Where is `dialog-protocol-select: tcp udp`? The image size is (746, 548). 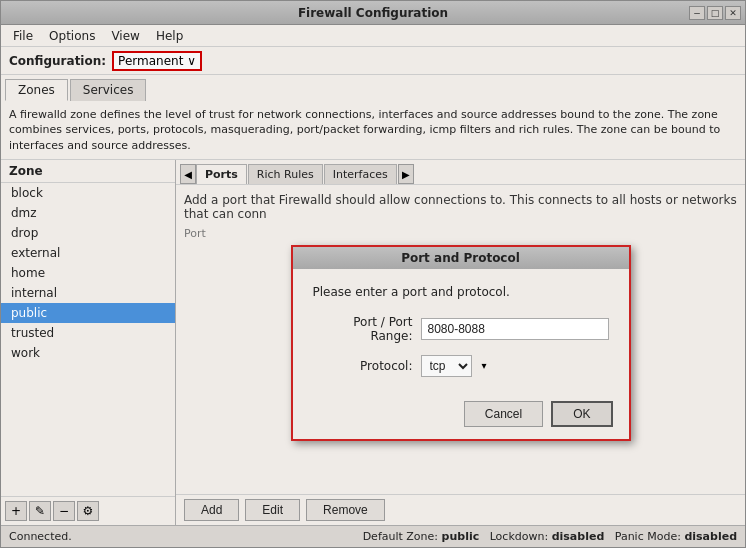
dialog-protocol-select: tcp udp is located at coordinates (446, 366).